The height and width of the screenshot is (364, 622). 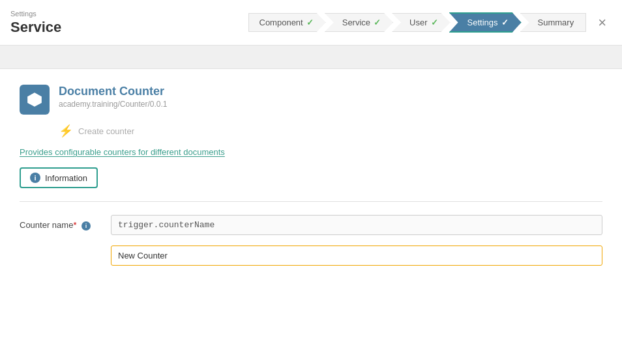 I want to click on counter-name-info-icon: i, so click(x=86, y=226).